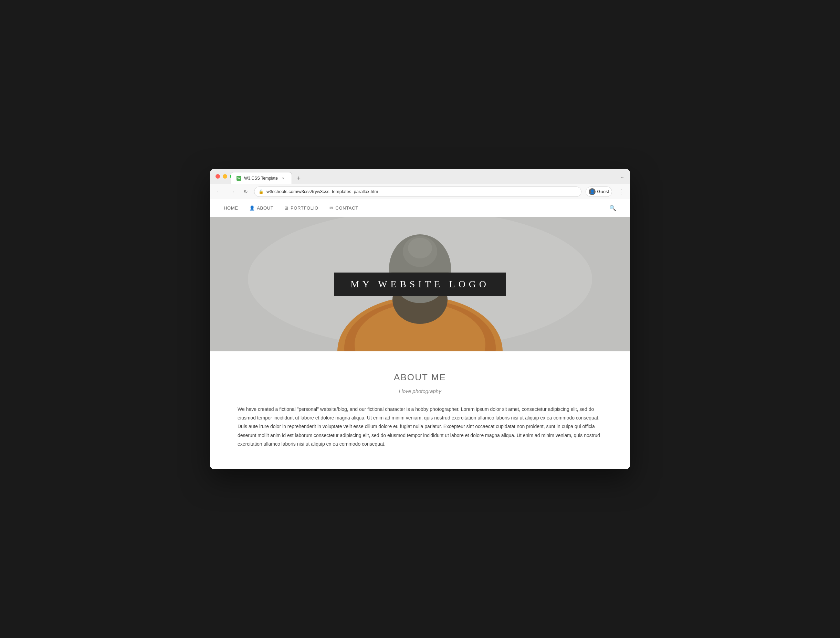  What do you see at coordinates (261, 178) in the screenshot?
I see `tab-title: W3.CSS Template` at bounding box center [261, 178].